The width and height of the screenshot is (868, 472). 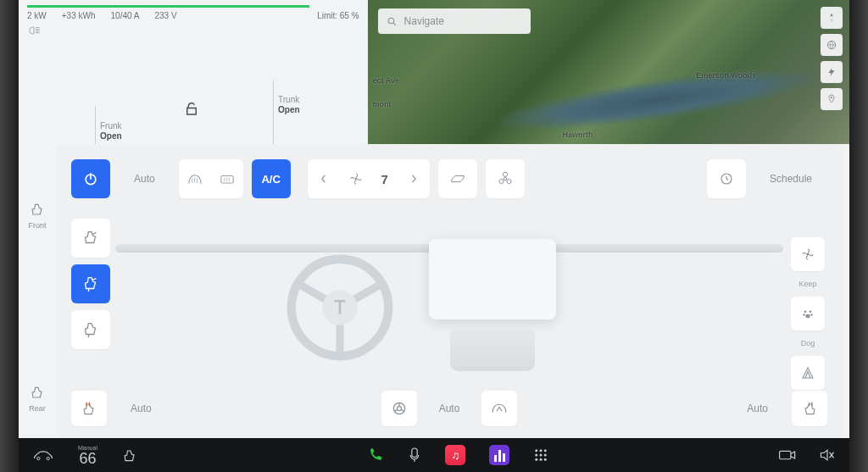 I want to click on wheel-heater-button, so click(x=399, y=408).